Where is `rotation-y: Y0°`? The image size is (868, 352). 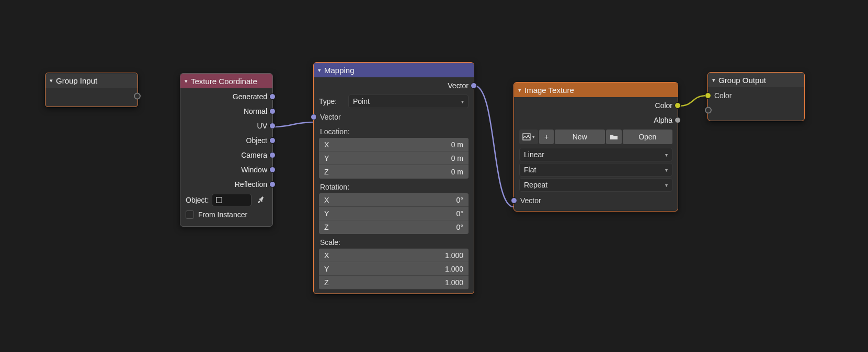
rotation-y: Y0° is located at coordinates (394, 214).